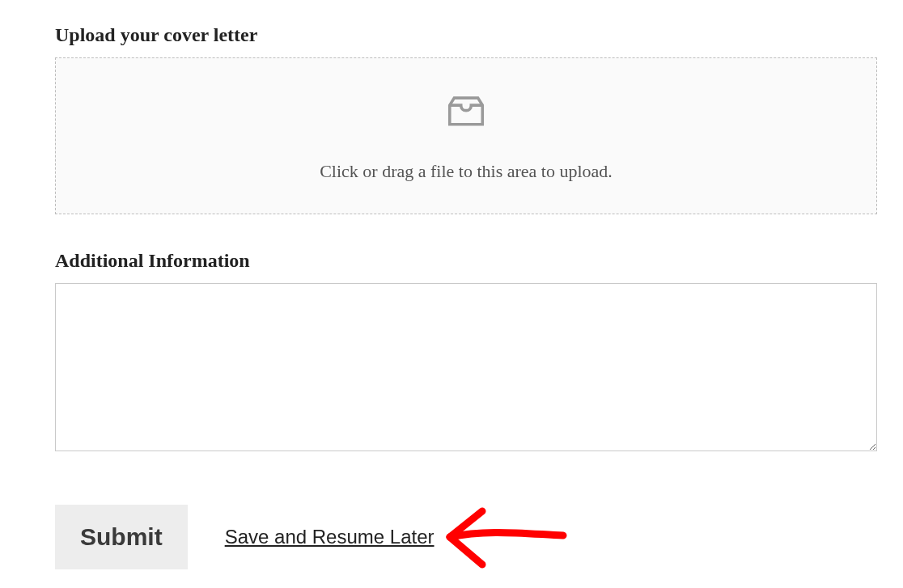 This screenshot has width=903, height=588. What do you see at coordinates (466, 171) in the screenshot?
I see `dropzone-text: Click or drag a file to this area to upl…` at bounding box center [466, 171].